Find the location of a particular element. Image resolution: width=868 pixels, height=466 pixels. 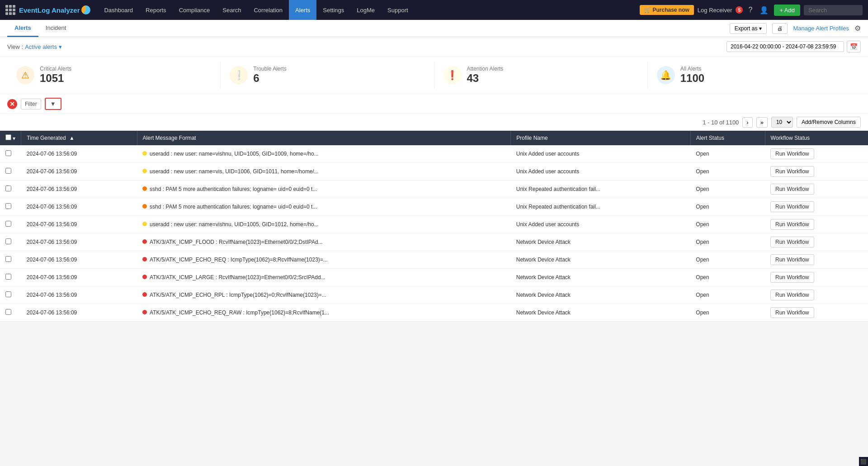

active-alerts-dropdown: Active alerts ▾ is located at coordinates (43, 47).